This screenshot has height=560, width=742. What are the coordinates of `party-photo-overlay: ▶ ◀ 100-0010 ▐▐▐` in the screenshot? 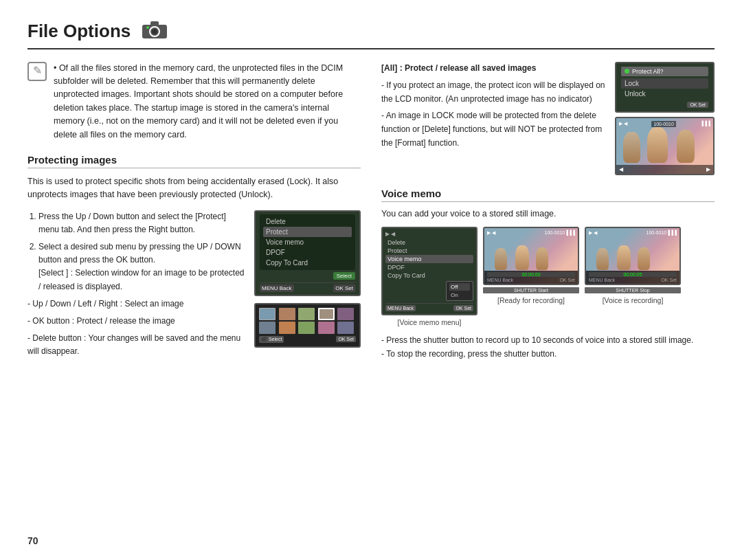 It's located at (665, 124).